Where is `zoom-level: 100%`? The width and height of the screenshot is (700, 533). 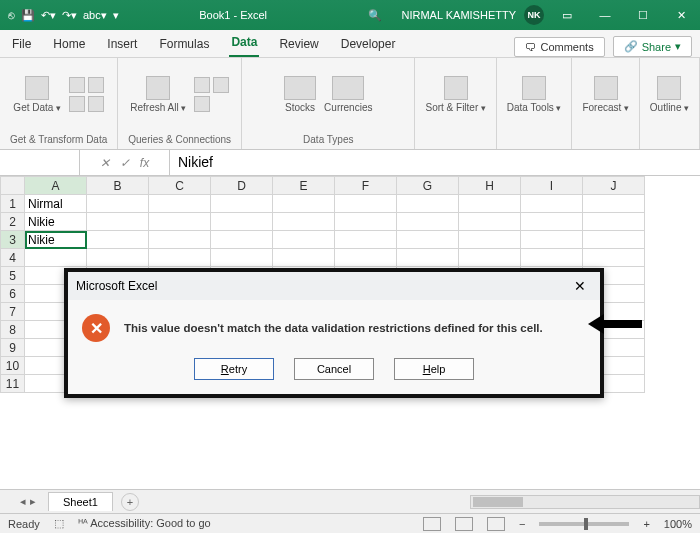
zoom-level: 100% is located at coordinates (678, 524).